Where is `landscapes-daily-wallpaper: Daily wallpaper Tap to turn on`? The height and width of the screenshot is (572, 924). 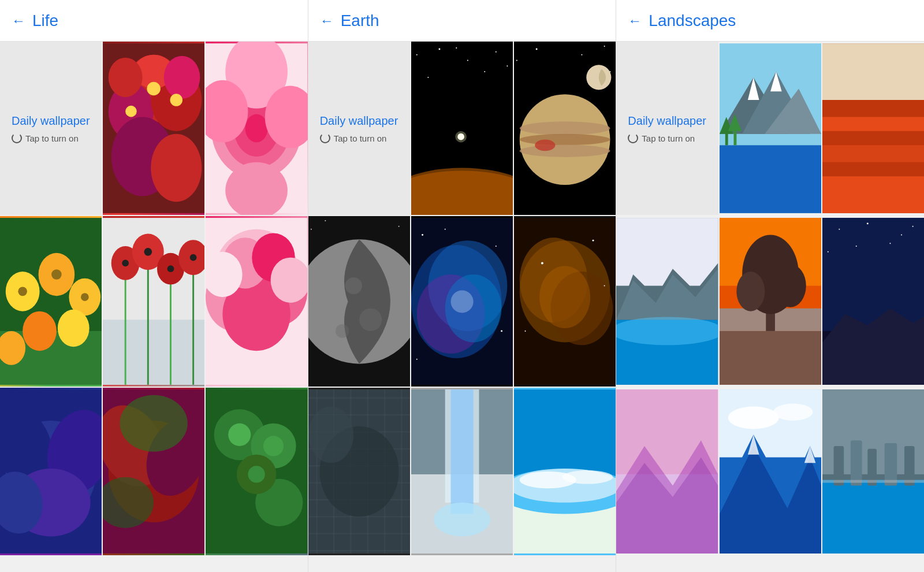
landscapes-daily-wallpaper: Daily wallpaper Tap to turn on is located at coordinates (667, 128).